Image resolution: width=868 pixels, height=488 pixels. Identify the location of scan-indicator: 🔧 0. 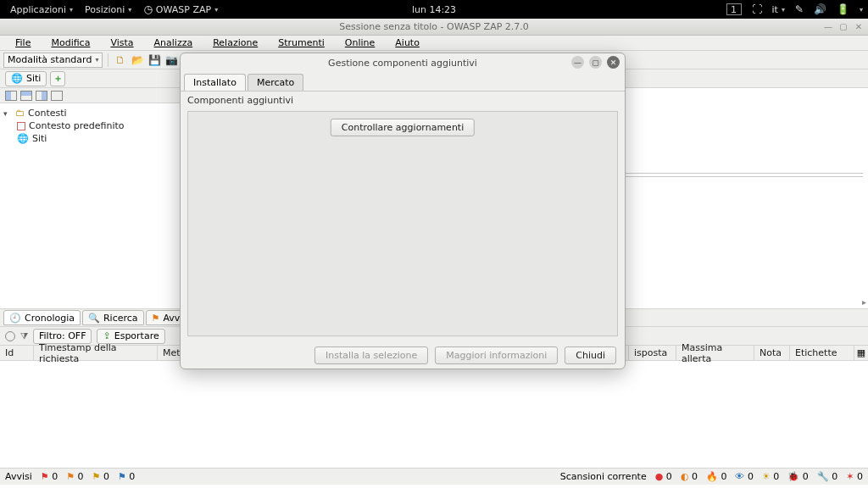
(827, 476).